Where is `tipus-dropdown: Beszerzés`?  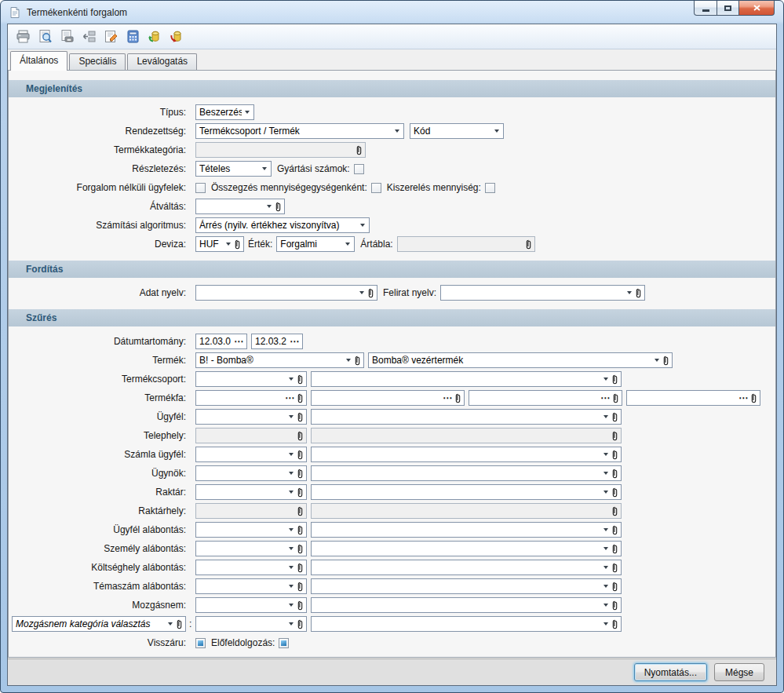
tipus-dropdown: Beszerzés is located at coordinates (224, 112).